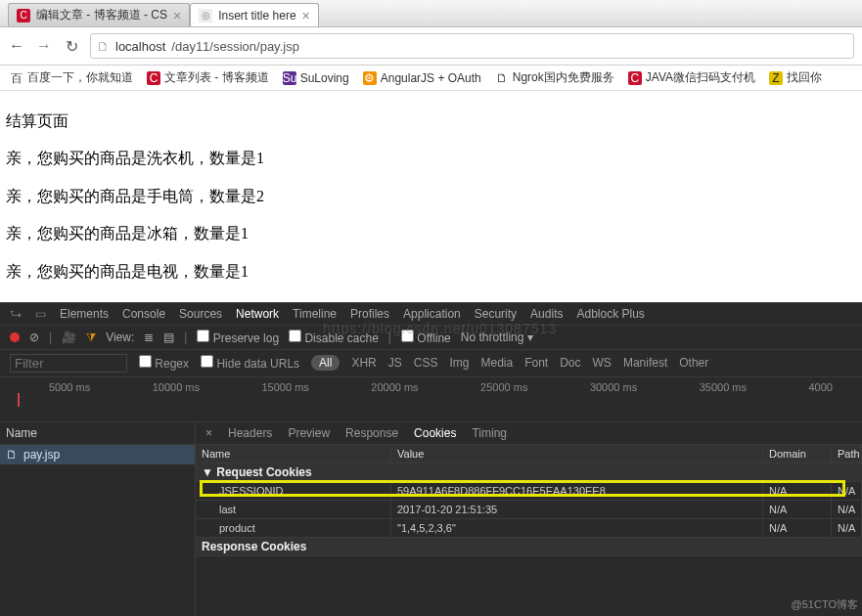 This screenshot has height=616, width=862. What do you see at coordinates (528, 548) in the screenshot?
I see `response-cookies-group: Response Cookies` at bounding box center [528, 548].